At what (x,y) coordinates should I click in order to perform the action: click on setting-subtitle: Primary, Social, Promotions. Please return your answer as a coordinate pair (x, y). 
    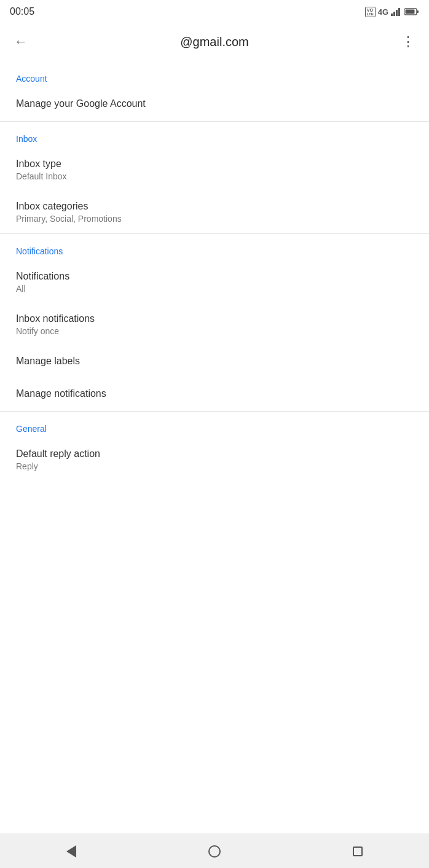
    Looking at the image, I should click on (214, 219).